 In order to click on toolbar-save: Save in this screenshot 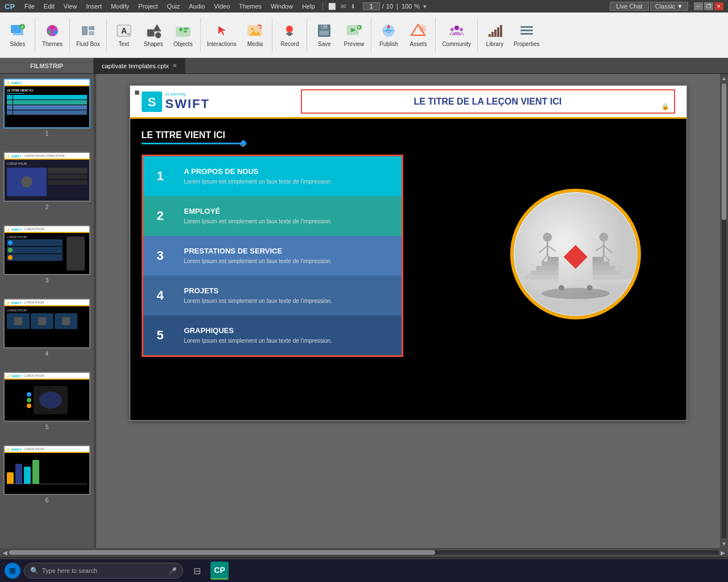, I will do `click(324, 35)`.